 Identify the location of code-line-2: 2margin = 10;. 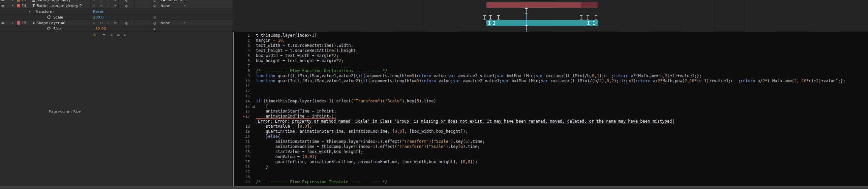
(551, 40).